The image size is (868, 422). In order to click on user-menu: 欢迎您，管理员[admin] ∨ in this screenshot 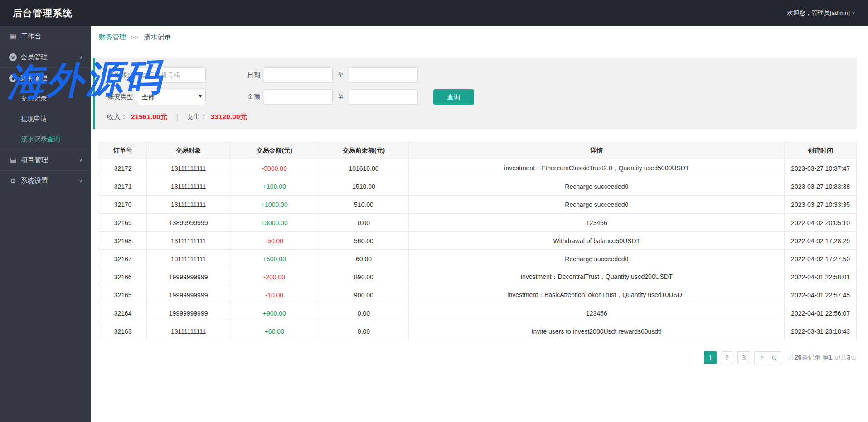, I will do `click(821, 13)`.